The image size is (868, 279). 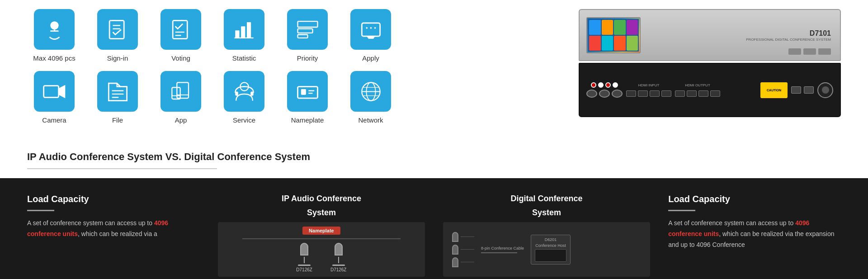 I want to click on warning-label: CAUTION, so click(x=774, y=90).